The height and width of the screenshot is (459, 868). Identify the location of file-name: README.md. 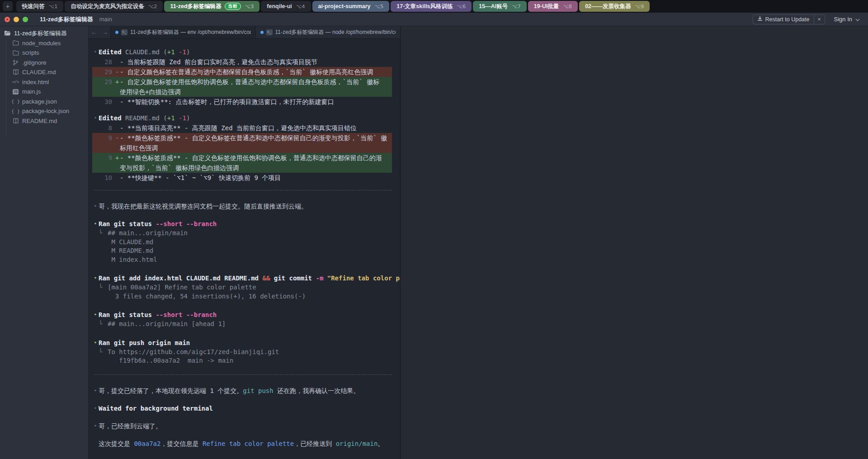
(40, 121).